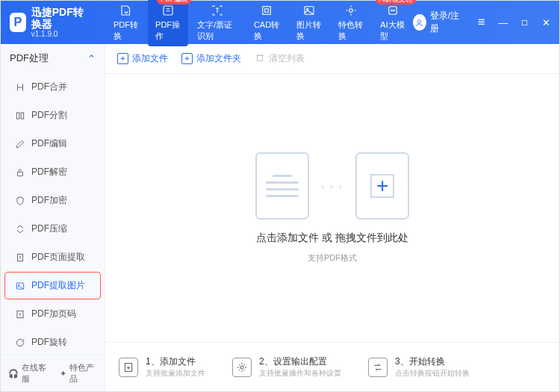 The width and height of the screenshot is (560, 392). I want to click on nav-ai: AI解读文档 AI大模型, so click(393, 23).